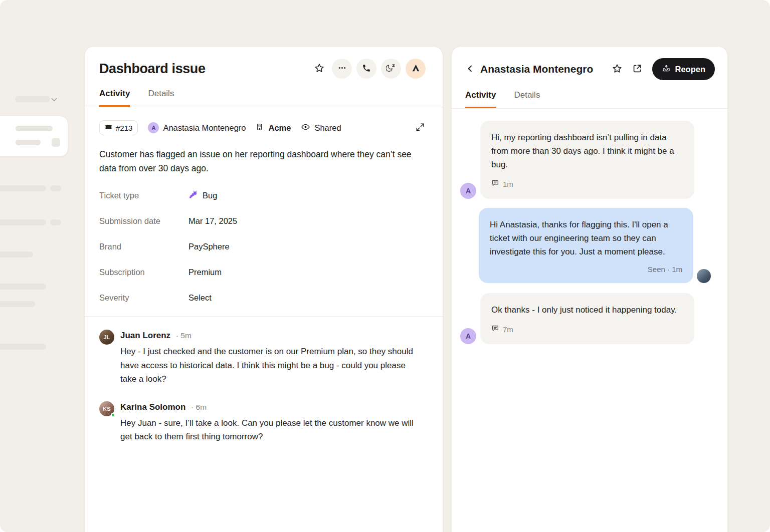 The height and width of the screenshot is (532, 770). What do you see at coordinates (144, 273) in the screenshot?
I see `field-label: Subscription` at bounding box center [144, 273].